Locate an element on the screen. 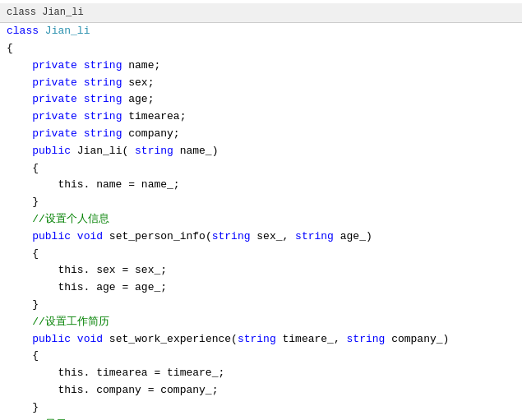 Image resolution: width=522 pixels, height=420 pixels. code-token: name_) is located at coordinates (196, 151).